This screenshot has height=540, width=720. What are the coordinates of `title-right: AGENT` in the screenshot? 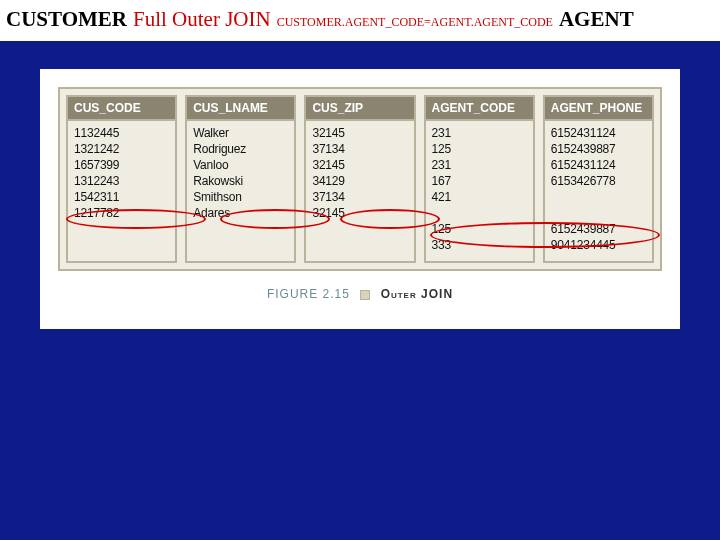 It's located at (596, 20).